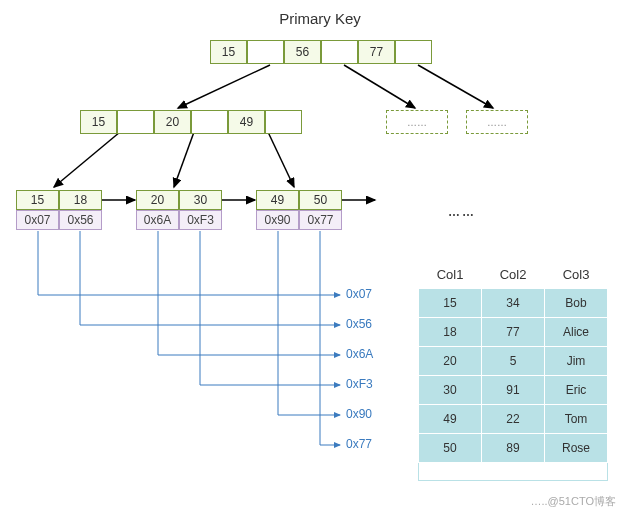 The width and height of the screenshot is (640, 515). What do you see at coordinates (191, 122) in the screenshot?
I see `internal-node: 15 20 49` at bounding box center [191, 122].